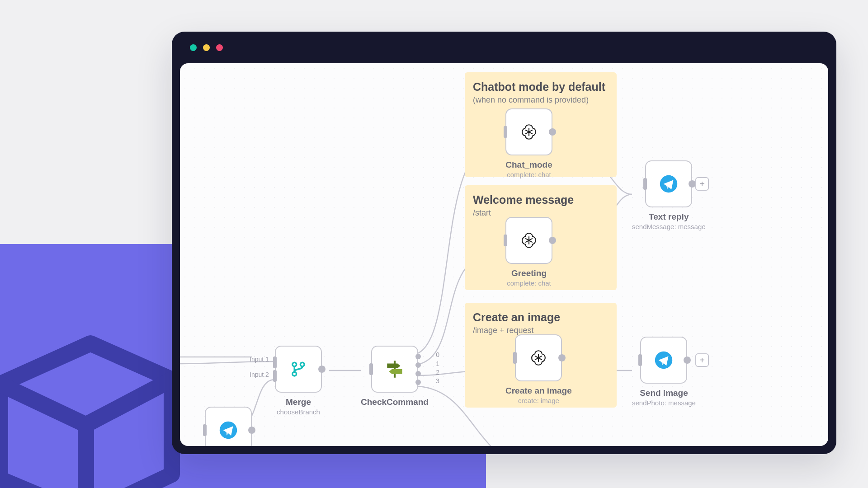 The image size is (868, 488). What do you see at coordinates (541, 87) in the screenshot?
I see `group-title: Chatbot mode by default` at bounding box center [541, 87].